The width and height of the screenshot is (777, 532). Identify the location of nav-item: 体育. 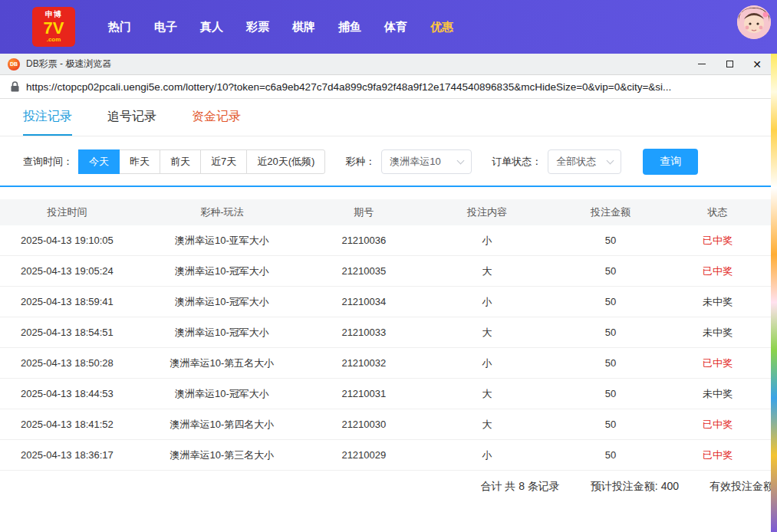
(396, 28).